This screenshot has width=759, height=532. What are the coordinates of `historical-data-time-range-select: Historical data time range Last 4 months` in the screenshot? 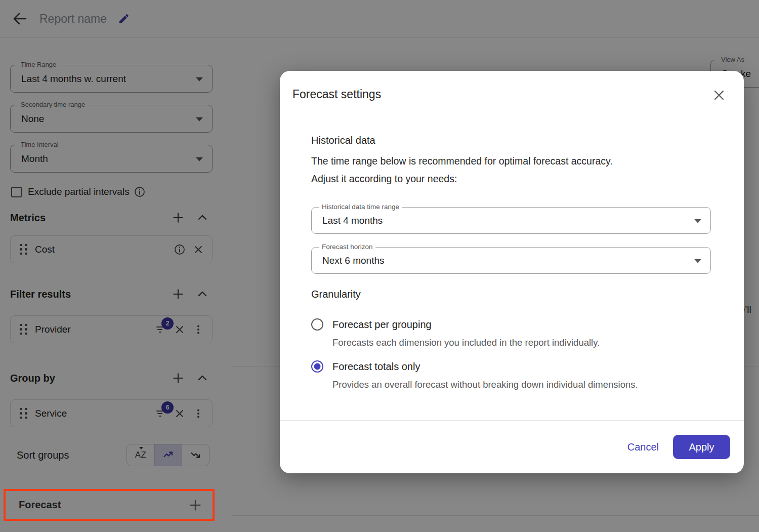 It's located at (511, 221).